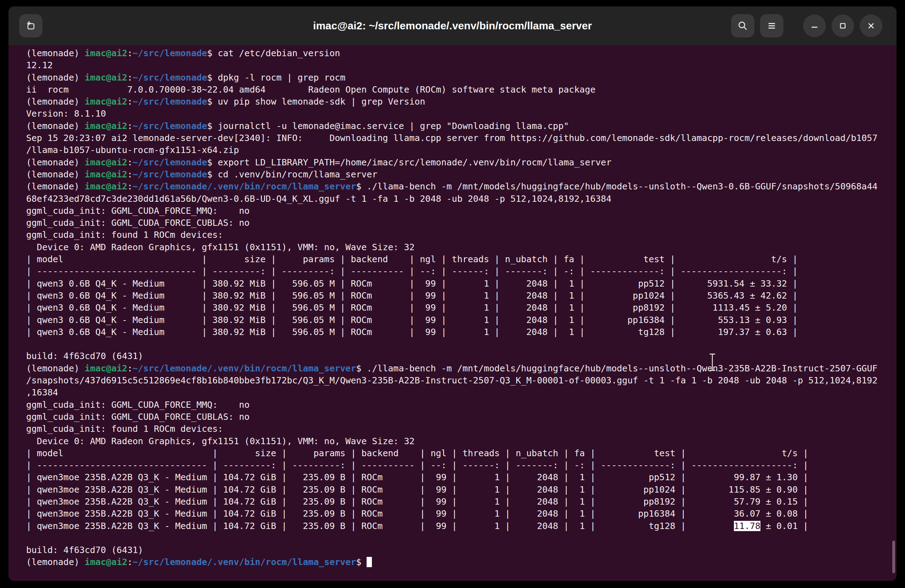 The image size is (905, 588). Describe the element at coordinates (322, 102) in the screenshot. I see `terminal-text: uv pip show lemonade-sdk | grep Version` at that location.